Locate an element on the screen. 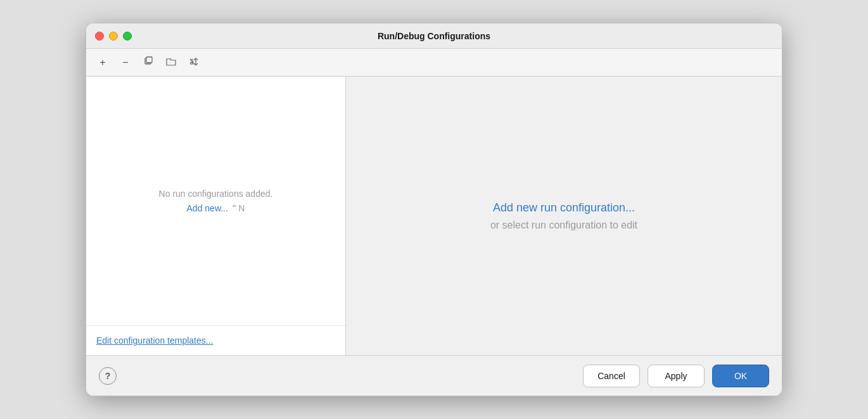 The image size is (868, 419). sort-button: a z is located at coordinates (194, 63).